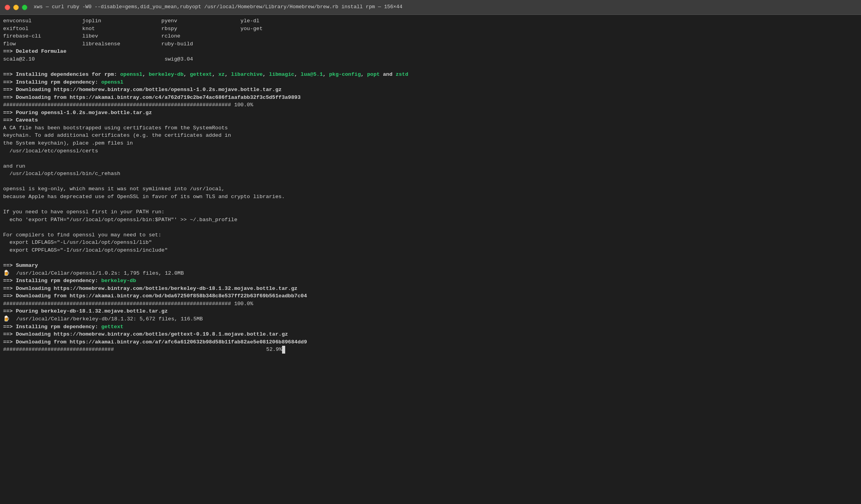  Describe the element at coordinates (430, 304) in the screenshot. I see `line-hash-berkleydb: ########################################…` at that location.